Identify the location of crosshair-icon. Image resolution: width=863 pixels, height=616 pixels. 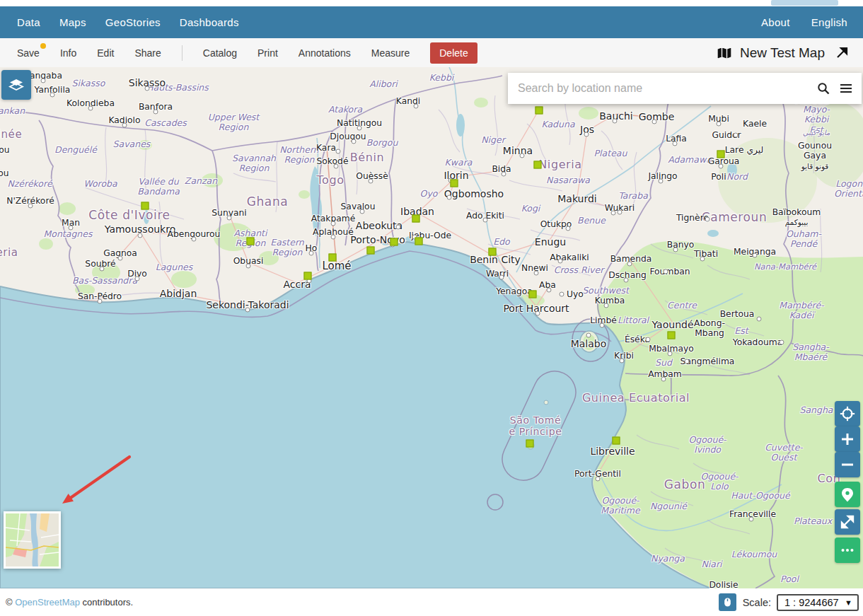
(847, 414).